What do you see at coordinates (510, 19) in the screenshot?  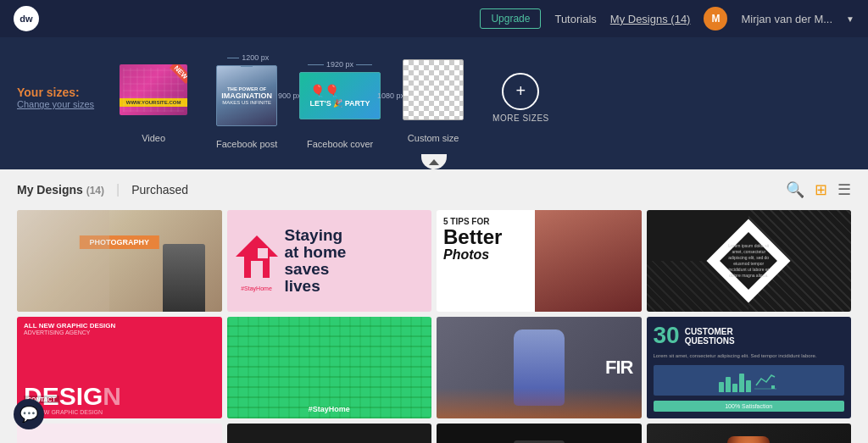 I see `upgrade-button: Upgrade` at bounding box center [510, 19].